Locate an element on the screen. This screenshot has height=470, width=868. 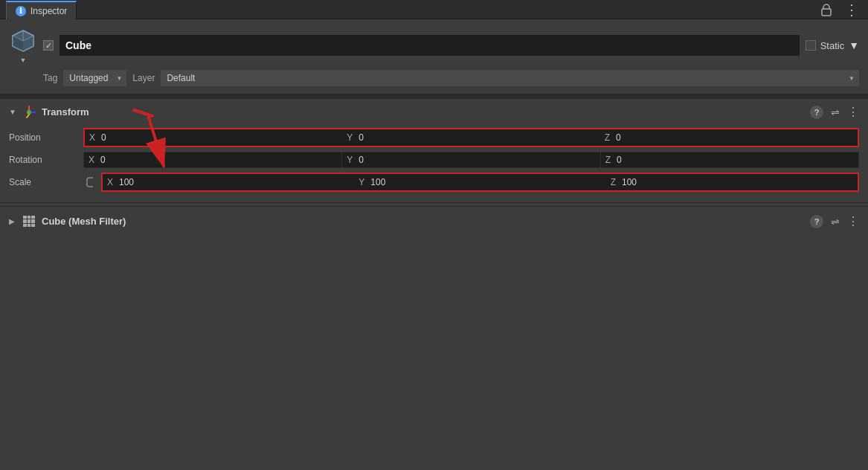
more-icon: ⋮ is located at coordinates (852, 10).